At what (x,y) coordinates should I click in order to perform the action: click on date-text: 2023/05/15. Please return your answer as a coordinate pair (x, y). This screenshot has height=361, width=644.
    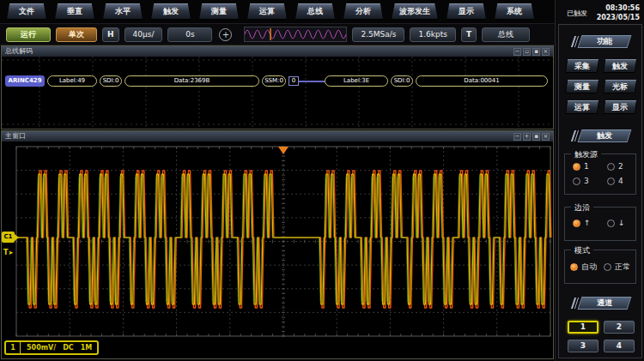
    Looking at the image, I should click on (618, 17).